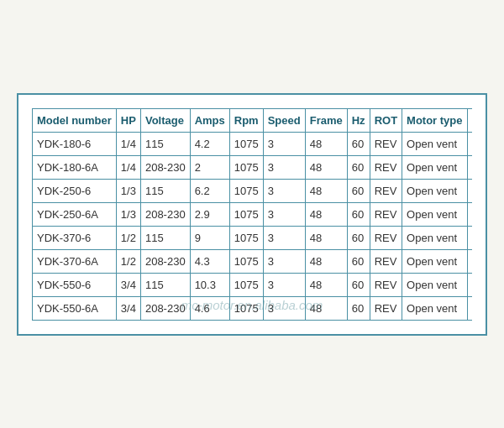  Describe the element at coordinates (253, 214) in the screenshot. I see `table-row: YDK-250-6A1/3208-2302.9107534860REVOpen …` at that location.